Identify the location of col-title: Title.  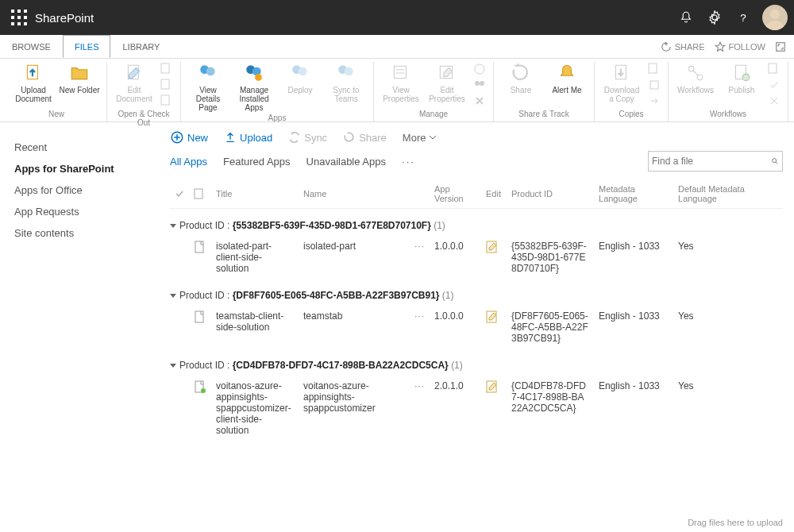
(255, 194).